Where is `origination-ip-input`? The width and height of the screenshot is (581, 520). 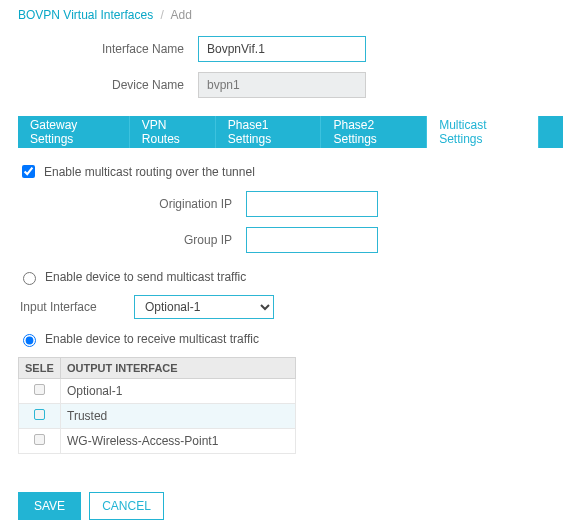
origination-ip-input is located at coordinates (312, 204).